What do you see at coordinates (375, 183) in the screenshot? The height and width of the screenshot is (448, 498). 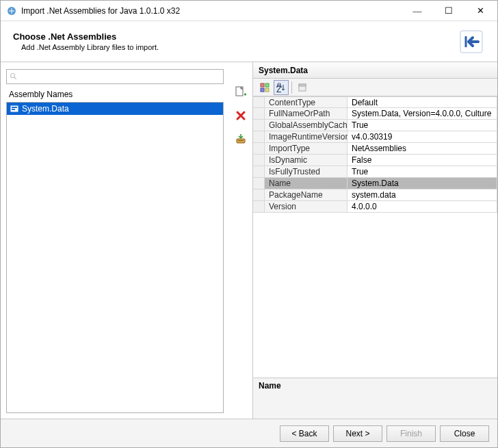 I see `property-row: NameSystem.Data` at bounding box center [375, 183].